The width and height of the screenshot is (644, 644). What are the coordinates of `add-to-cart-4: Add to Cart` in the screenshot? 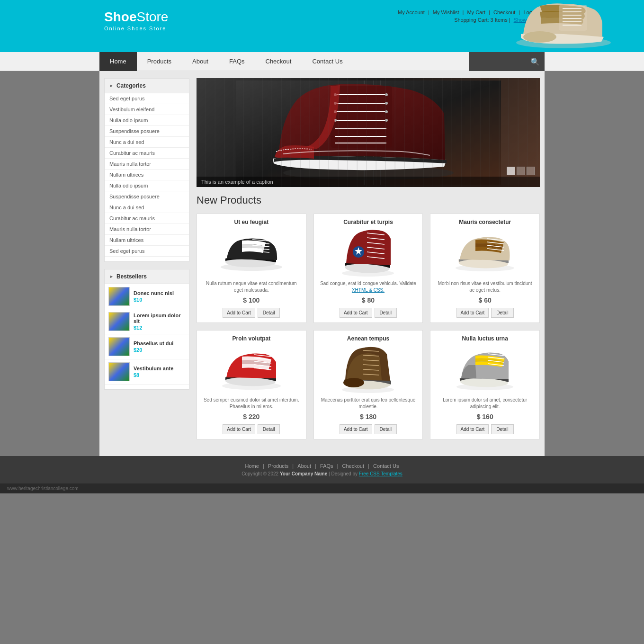 It's located at (239, 429).